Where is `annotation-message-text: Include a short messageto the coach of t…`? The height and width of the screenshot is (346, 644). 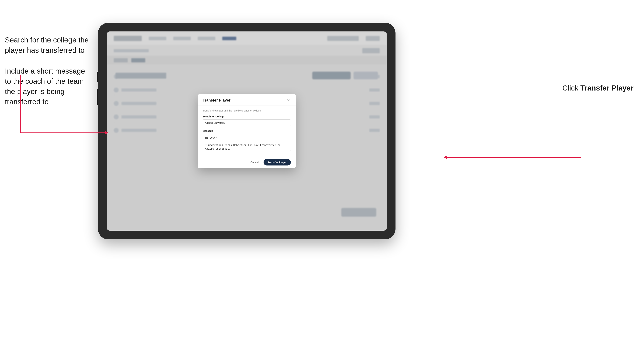
annotation-message-text: Include a short messageto the coach of t… is located at coordinates (50, 87).